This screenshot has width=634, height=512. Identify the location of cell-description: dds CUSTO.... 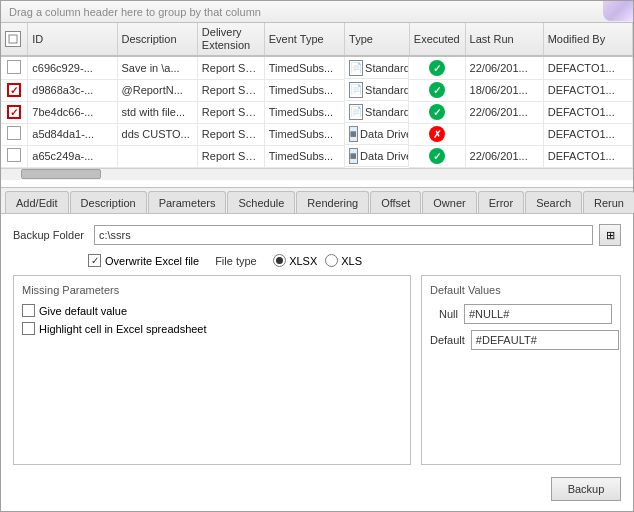
(157, 134).